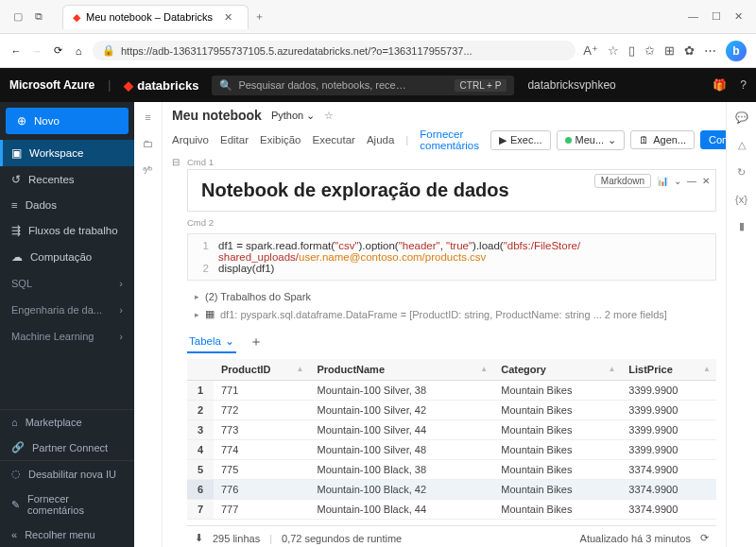 This screenshot has width=756, height=547. I want to click on row-index-header, so click(200, 370).